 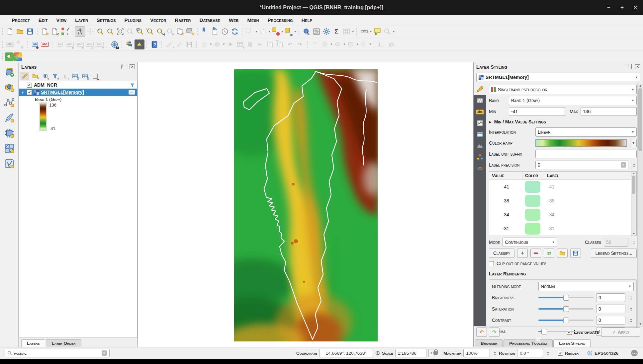 What do you see at coordinates (35, 76) in the screenshot?
I see `add-group-icon: +` at bounding box center [35, 76].